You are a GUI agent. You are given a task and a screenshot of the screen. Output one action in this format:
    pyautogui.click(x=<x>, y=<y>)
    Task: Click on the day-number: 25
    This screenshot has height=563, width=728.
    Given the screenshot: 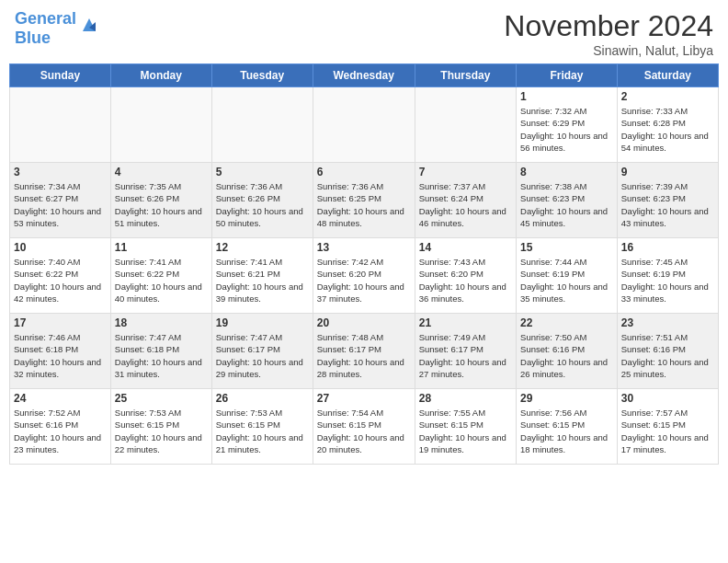 What is the action you would take?
    pyautogui.click(x=162, y=398)
    